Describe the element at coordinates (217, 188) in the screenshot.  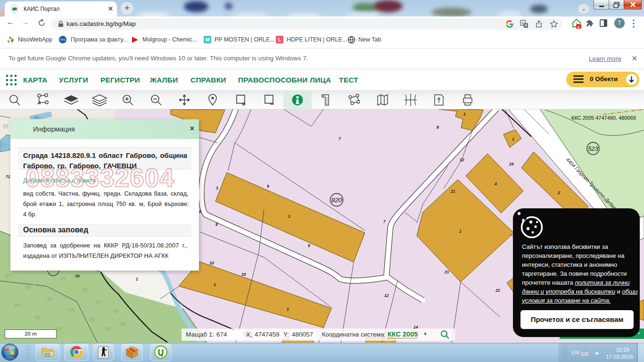
I see `svg-text: 3` at that location.